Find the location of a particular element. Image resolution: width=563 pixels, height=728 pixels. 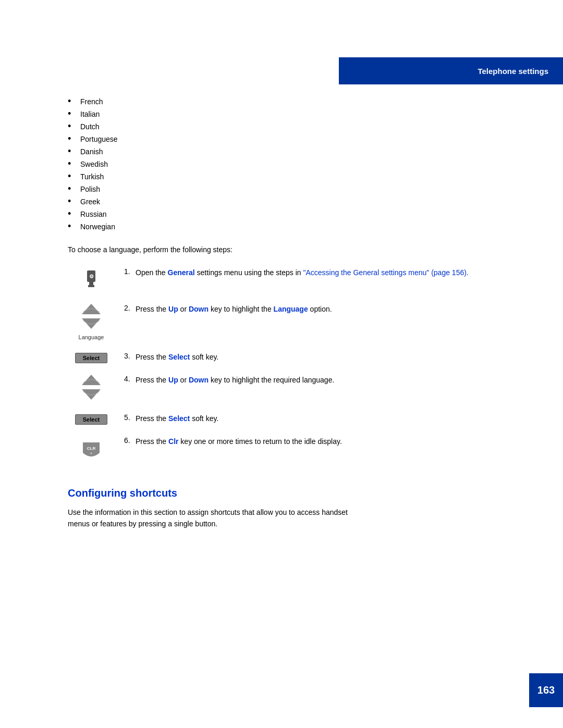

list-item: •Polish is located at coordinates (300, 189).